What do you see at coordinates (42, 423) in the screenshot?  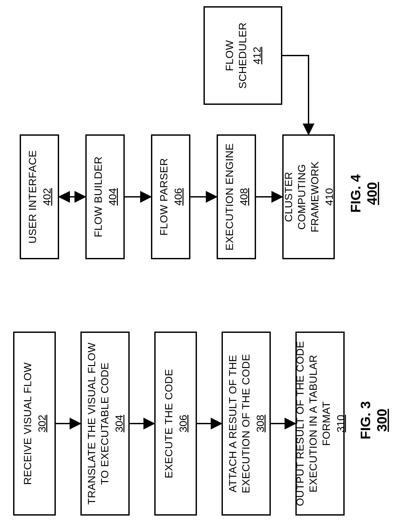 I see `fig3-step1-ref: 302` at bounding box center [42, 423].